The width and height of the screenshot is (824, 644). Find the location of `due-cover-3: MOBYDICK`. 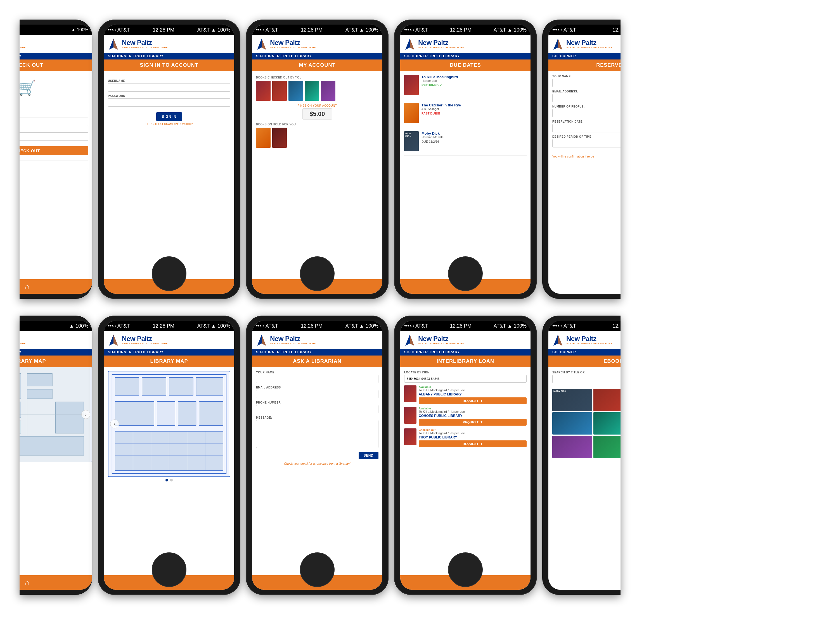

due-cover-3: MOBYDICK is located at coordinates (411, 141).